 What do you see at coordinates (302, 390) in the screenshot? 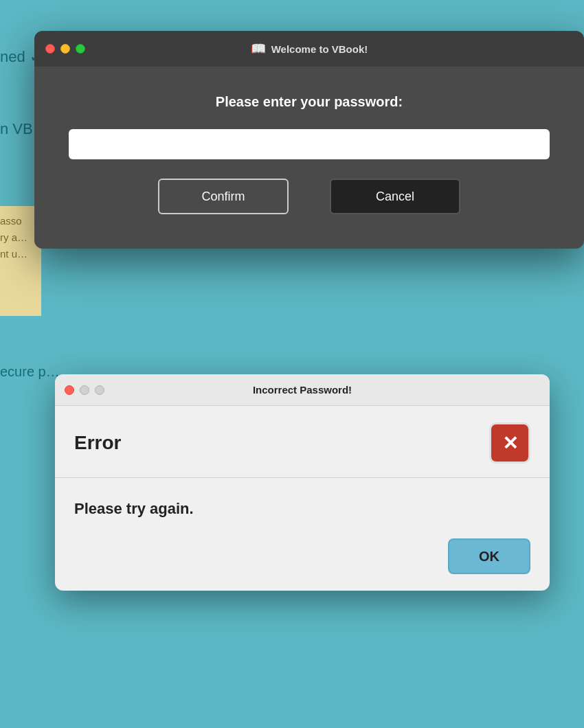
I see `error-titlebar: Incorrect Password!` at bounding box center [302, 390].